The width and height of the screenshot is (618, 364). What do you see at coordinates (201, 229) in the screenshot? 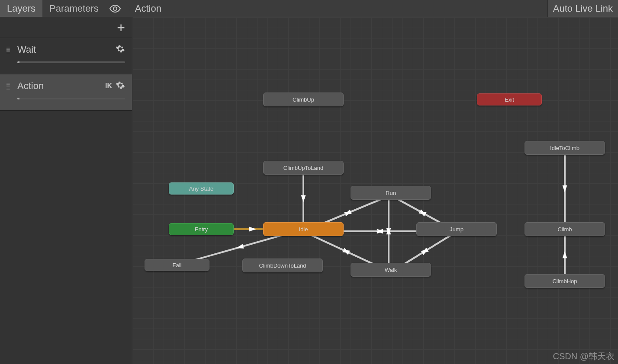
I see `state-node-entry: Entry` at bounding box center [201, 229].